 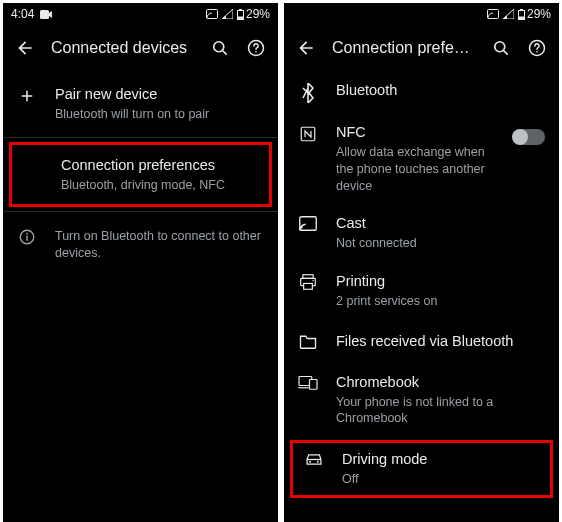 What do you see at coordinates (422, 158) in the screenshot?
I see `nfc-row: NFC Allow data exchange when the phone t…` at bounding box center [422, 158].